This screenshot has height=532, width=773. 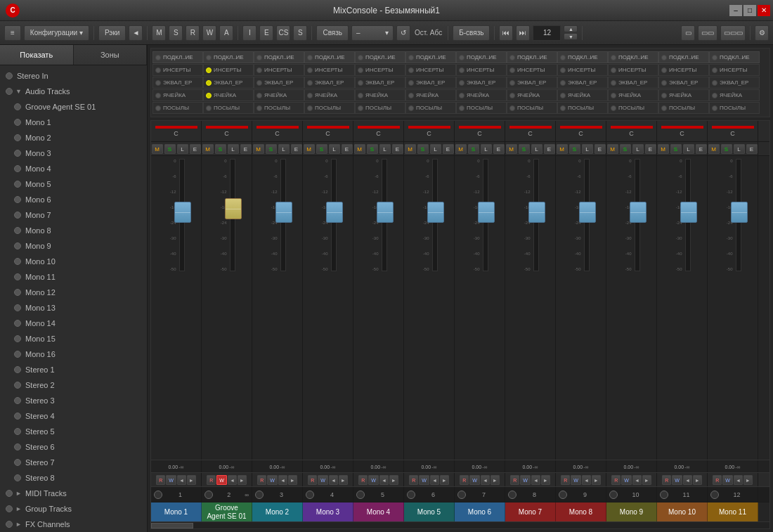 I want to click on r-btn-3: R, so click(x=261, y=480).